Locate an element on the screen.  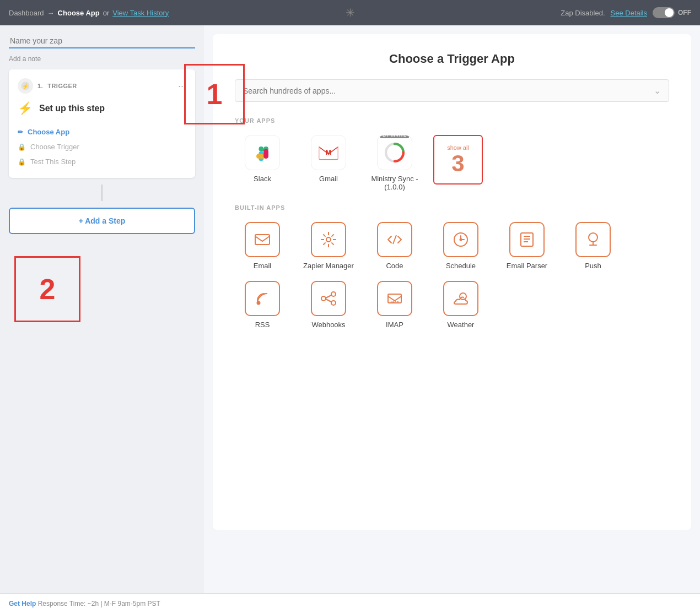
svg-text: IMAP is located at coordinates (395, 302).